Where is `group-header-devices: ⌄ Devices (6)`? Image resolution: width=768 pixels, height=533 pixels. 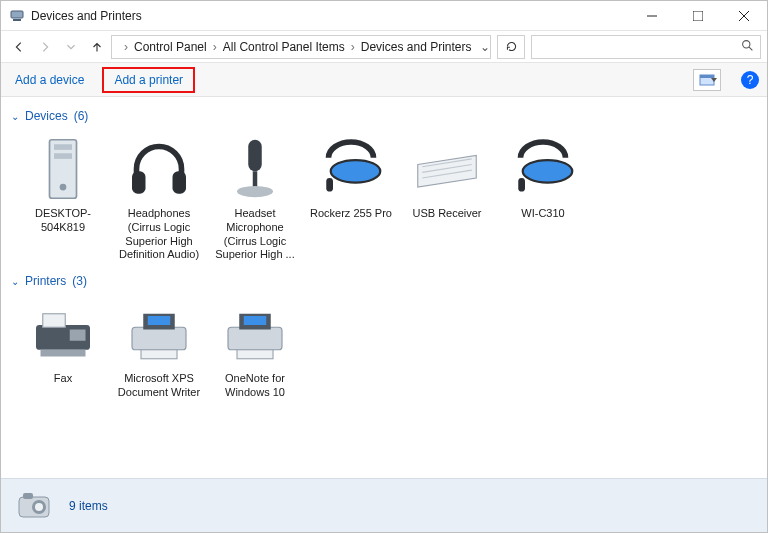
group-header-devices: ⌄ Devices (6) is located at coordinates (384, 115).